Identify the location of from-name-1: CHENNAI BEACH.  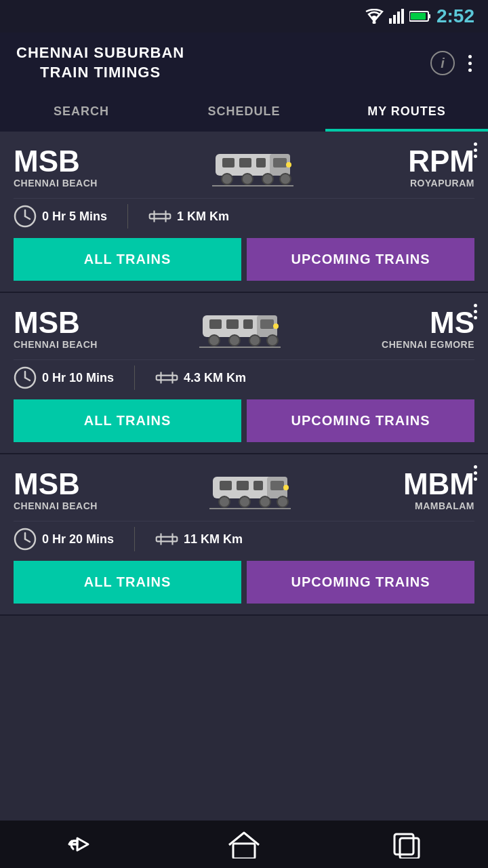
(56, 183).